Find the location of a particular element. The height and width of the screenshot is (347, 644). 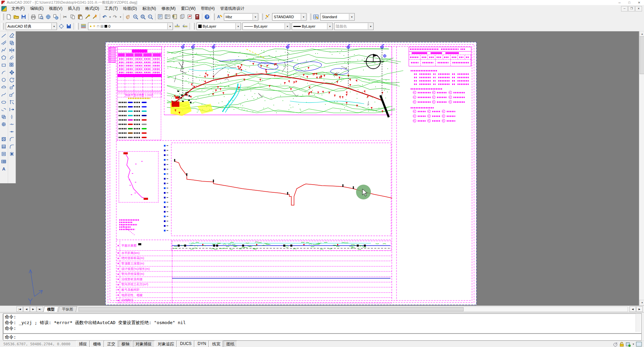

toggle-正交: 正交 is located at coordinates (111, 344).